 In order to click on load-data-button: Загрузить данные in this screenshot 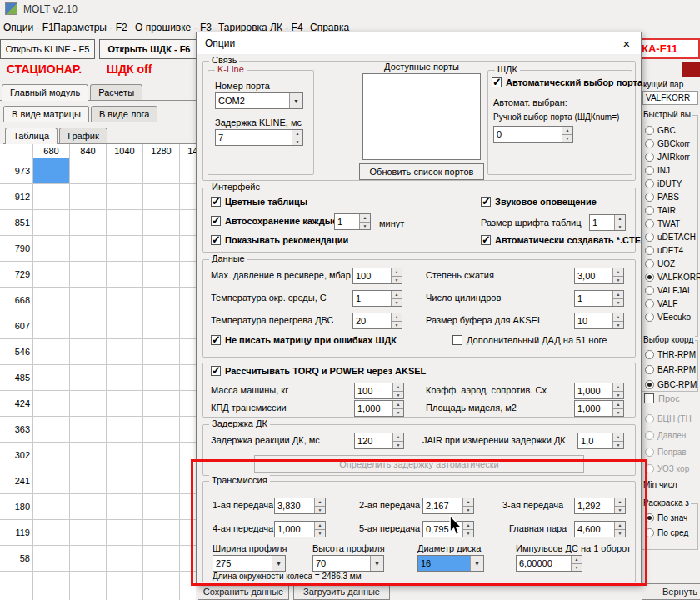, I will do `click(342, 592)`.